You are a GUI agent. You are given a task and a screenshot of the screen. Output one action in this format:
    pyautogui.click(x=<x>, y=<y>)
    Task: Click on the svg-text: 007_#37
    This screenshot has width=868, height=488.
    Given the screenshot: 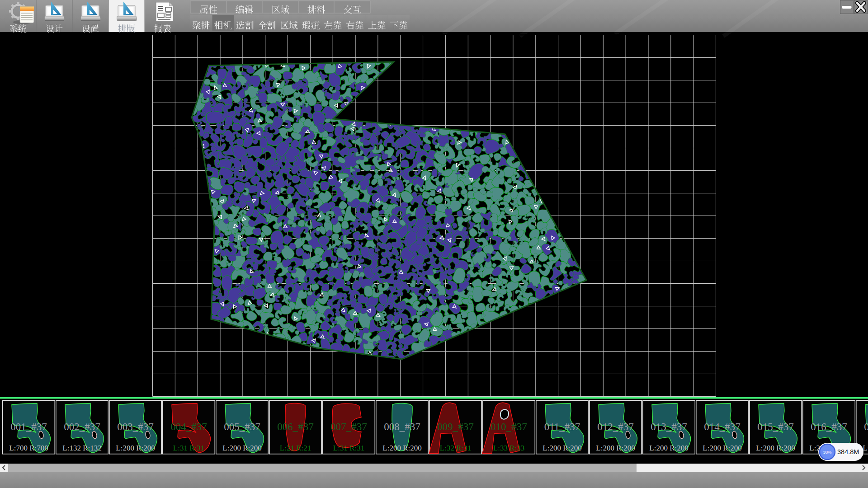 What is the action you would take?
    pyautogui.click(x=349, y=427)
    